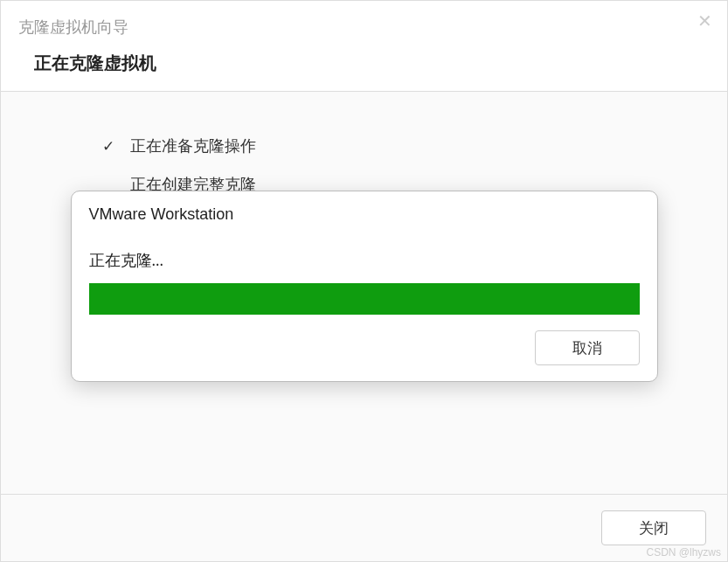 The height and width of the screenshot is (562, 728). What do you see at coordinates (364, 215) in the screenshot?
I see `dialog-title: VMware Workstation` at bounding box center [364, 215].